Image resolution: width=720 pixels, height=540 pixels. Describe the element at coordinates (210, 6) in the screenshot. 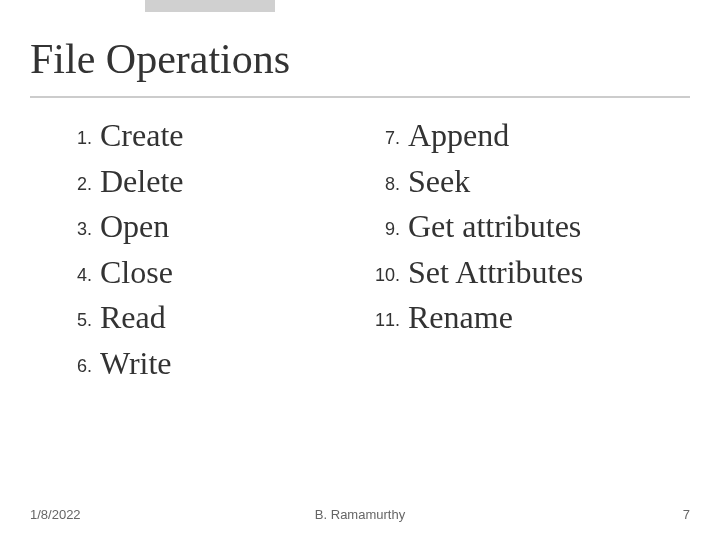

I see `decorative-bar` at that location.